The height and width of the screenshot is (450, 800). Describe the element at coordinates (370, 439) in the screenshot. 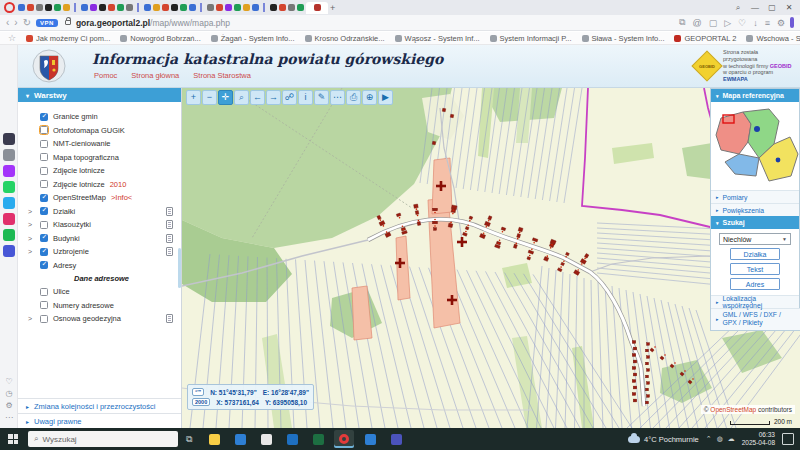

I see `outlook-2-taskbar-icon` at that location.